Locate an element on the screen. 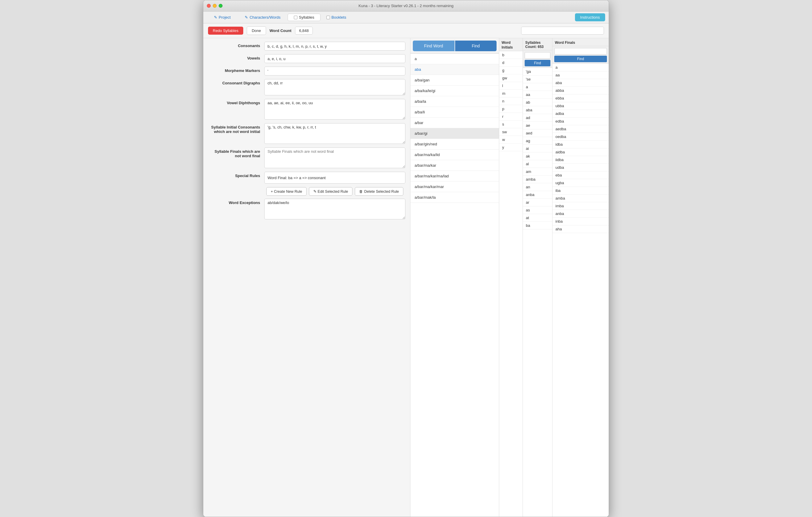 Image resolution: width=812 pixels, height=517 pixels. word-list-item: a/bar/ma/kar/ma/lad is located at coordinates (455, 176).